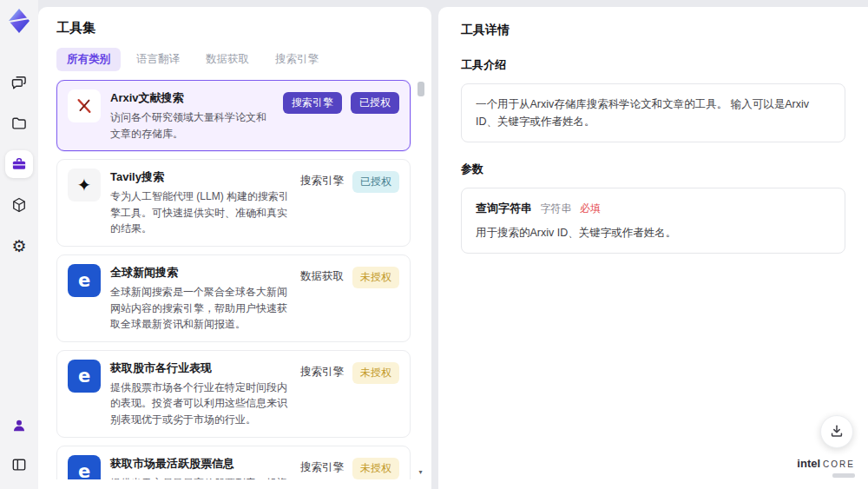 This screenshot has width=868, height=489. Describe the element at coordinates (84, 106) in the screenshot. I see `arxiv-logo-icon` at that location.